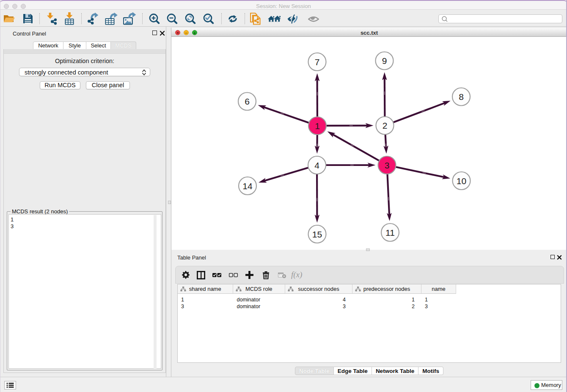 The width and height of the screenshot is (567, 392). Describe the element at coordinates (387, 165) in the screenshot. I see `svg-text: 3` at that location.